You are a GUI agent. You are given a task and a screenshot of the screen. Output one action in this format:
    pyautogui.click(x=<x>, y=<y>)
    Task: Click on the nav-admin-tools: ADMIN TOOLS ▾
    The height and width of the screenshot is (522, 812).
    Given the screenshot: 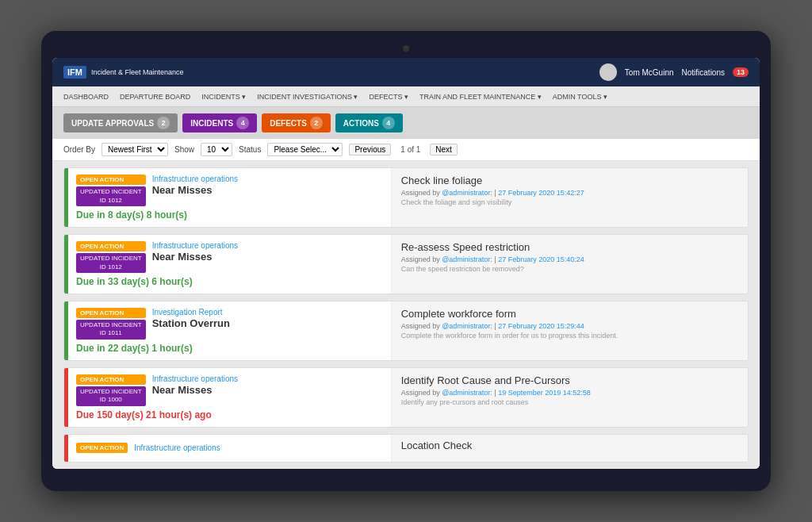 What is the action you would take?
    pyautogui.click(x=580, y=97)
    